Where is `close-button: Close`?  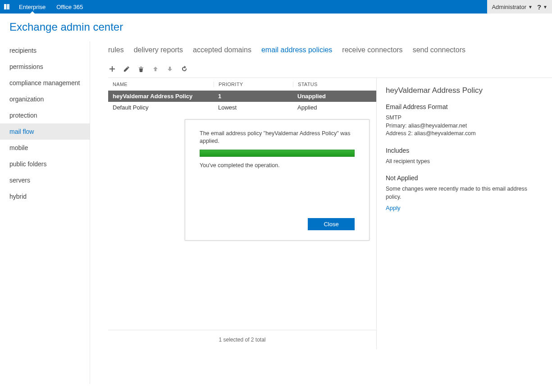 close-button: Close is located at coordinates (331, 224).